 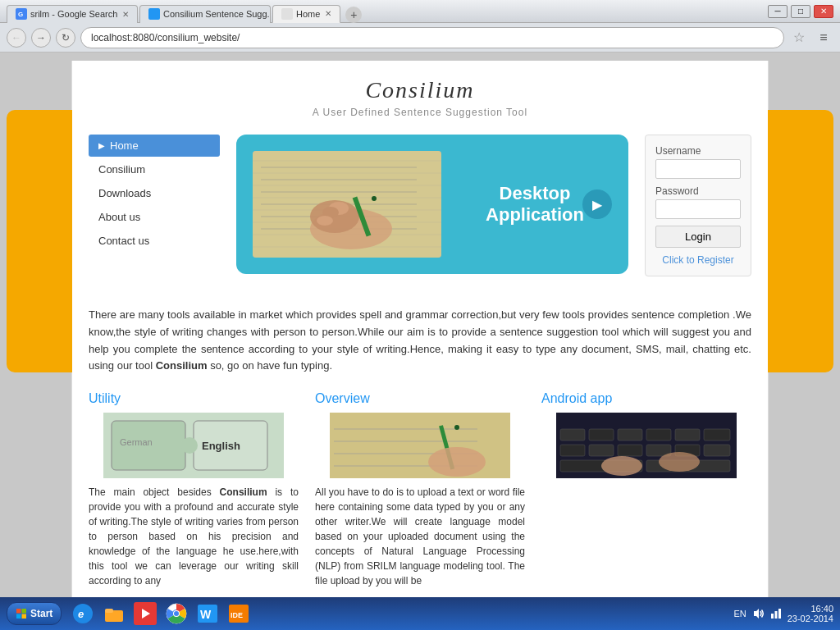 I want to click on password-input, so click(x=698, y=209).